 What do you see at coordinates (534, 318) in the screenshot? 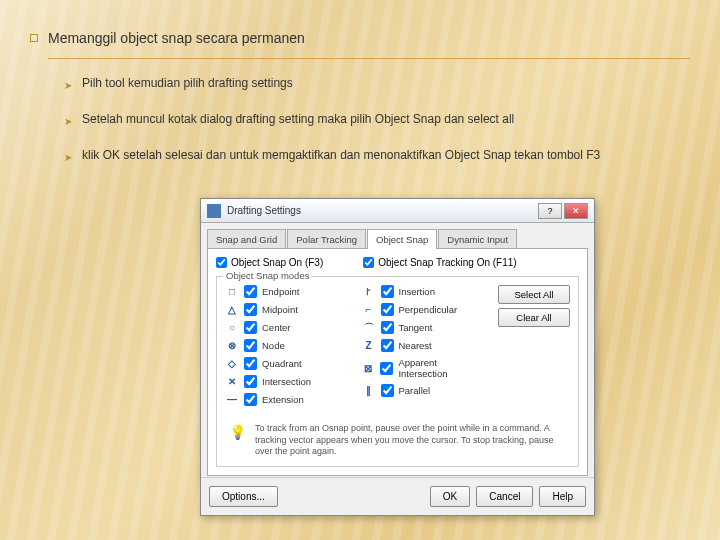
I see `clear-all-button: Clear All` at bounding box center [534, 318].